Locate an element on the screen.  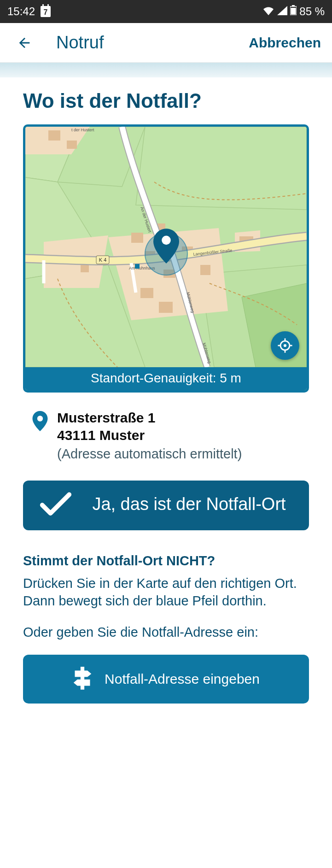
status-bar: 15:42 7 85 % is located at coordinates (166, 12).